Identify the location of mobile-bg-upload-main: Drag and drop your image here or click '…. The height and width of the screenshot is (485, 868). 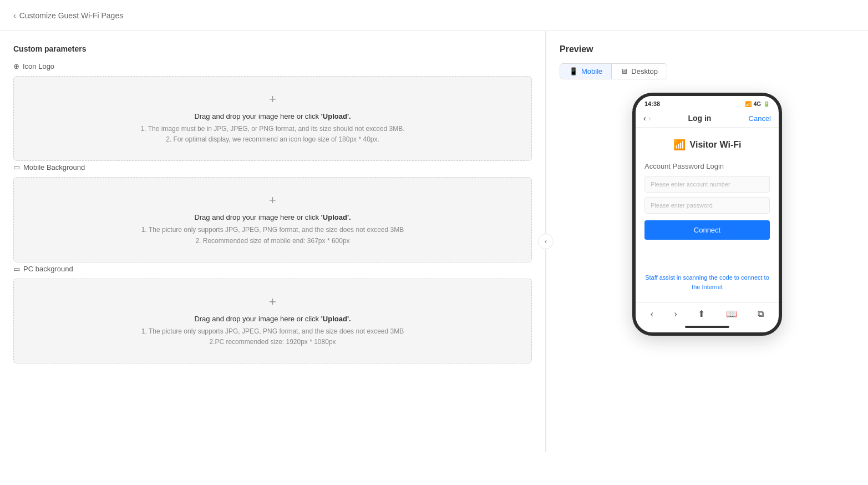
(272, 218).